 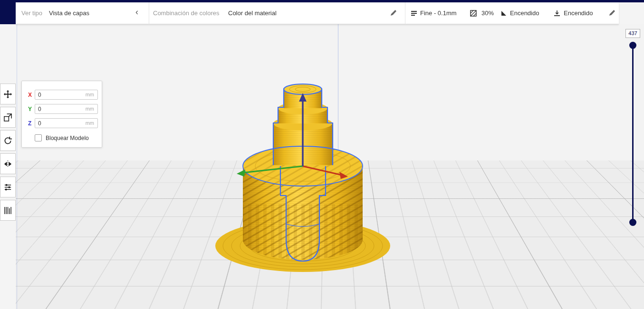 I want to click on simulation-scrubber-handle, so click(x=386, y=299).